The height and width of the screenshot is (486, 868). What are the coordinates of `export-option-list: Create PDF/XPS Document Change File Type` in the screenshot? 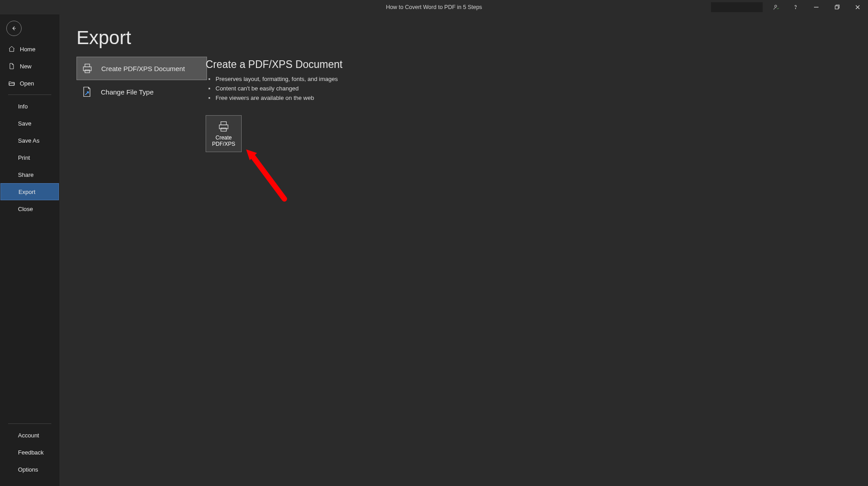 It's located at (142, 80).